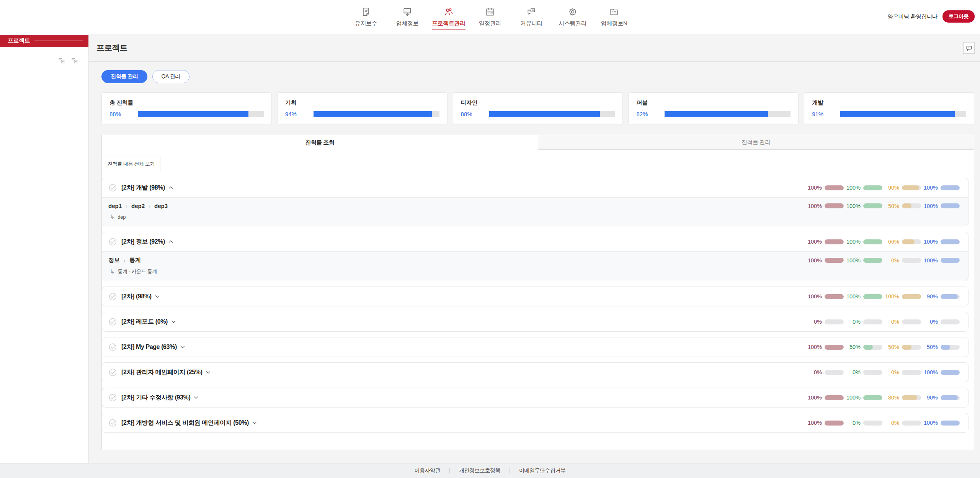 This screenshot has width=980, height=478. Describe the element at coordinates (535, 257) in the screenshot. I see `progress-row: [2차] 정보 (92%) 100% 100% 66% 100% 정보›통계 1…` at that location.